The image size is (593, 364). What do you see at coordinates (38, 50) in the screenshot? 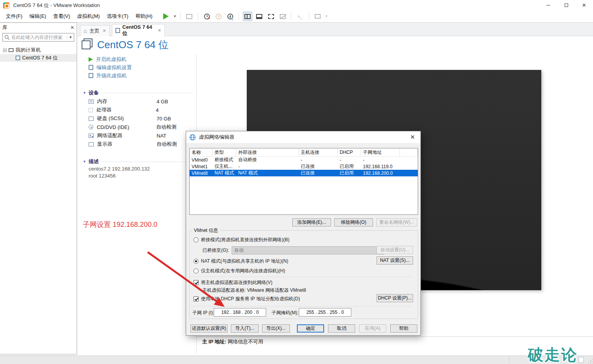
I see `tree-item-my-computer: 我的计算机` at bounding box center [38, 50].